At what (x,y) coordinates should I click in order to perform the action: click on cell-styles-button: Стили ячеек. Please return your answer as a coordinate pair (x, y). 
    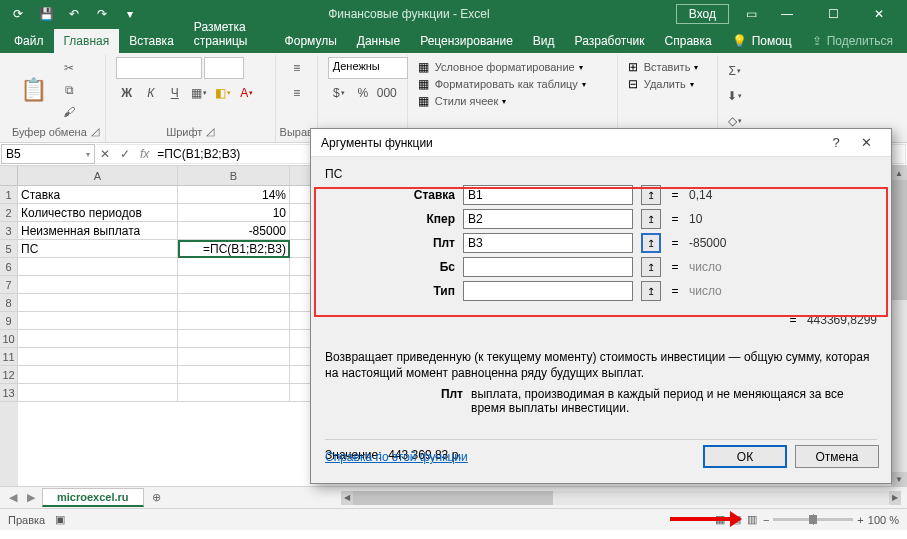
    Looking at the image, I should click on (466, 101).